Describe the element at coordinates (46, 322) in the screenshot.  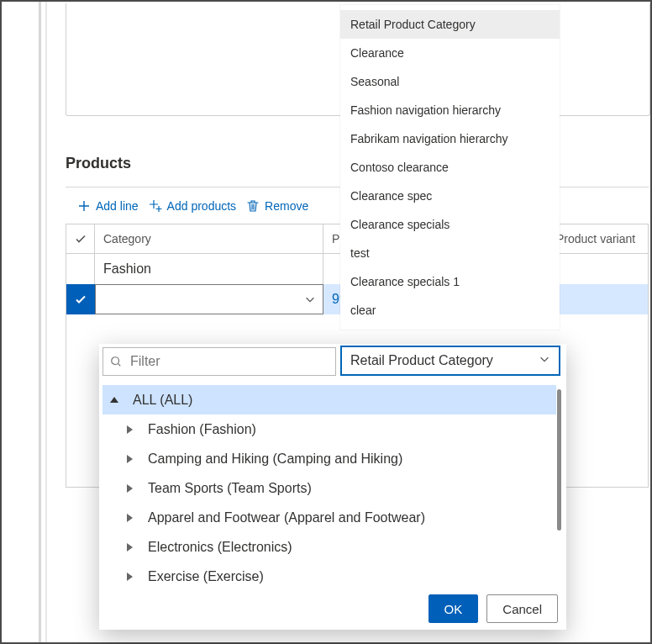
I see `gutter-inner` at that location.